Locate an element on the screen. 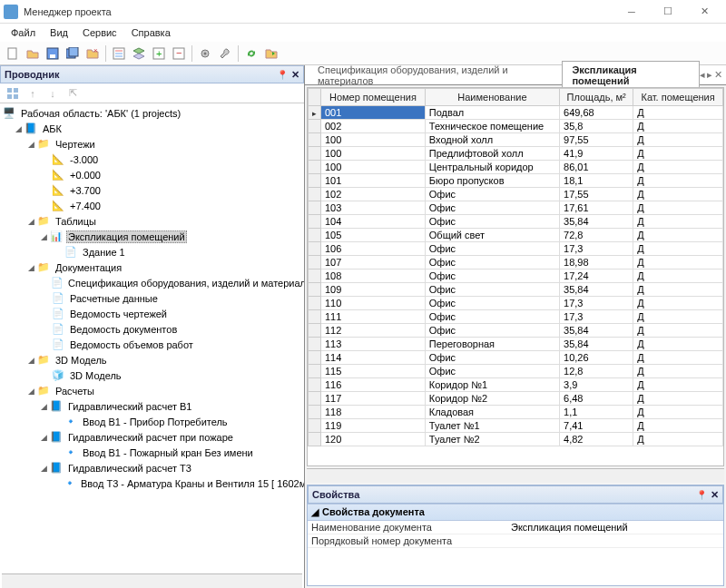 Image resolution: width=726 pixels, height=588 pixels. tab-prev-icon: ◂ is located at coordinates (702, 74).